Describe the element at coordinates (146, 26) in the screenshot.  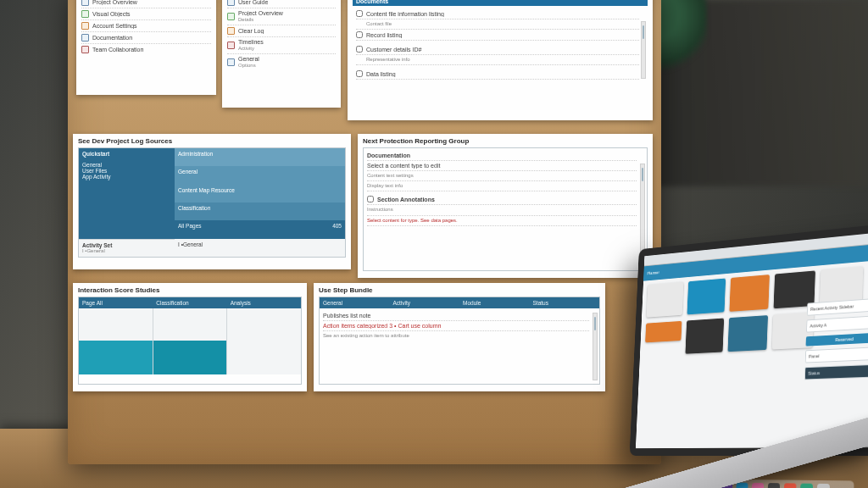
I see `list-item: Account Settings` at that location.